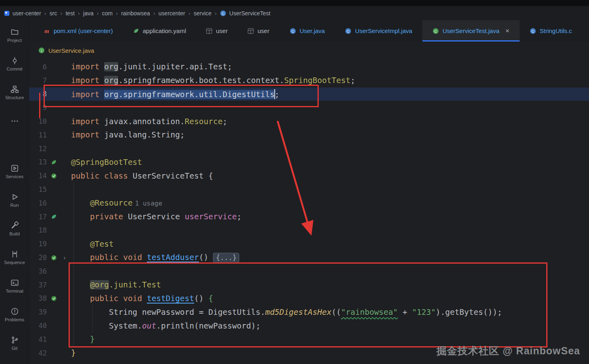 This screenshot has height=364, width=589. What do you see at coordinates (150, 67) in the screenshot?
I see `code-text: import org.junit.jupiter.api.Test;` at bounding box center [150, 67].